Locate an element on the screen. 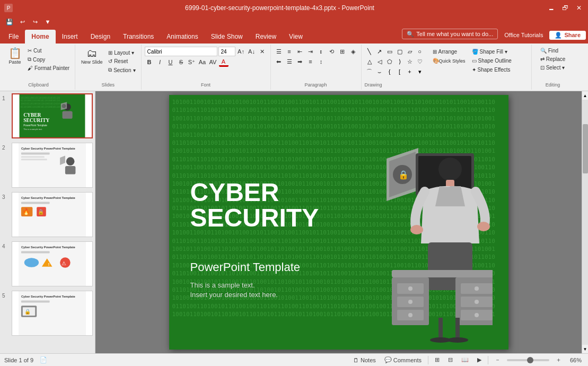  slide-panel-scroll: 1 10100110010110100101010110 01101001101… is located at coordinates (48, 222).